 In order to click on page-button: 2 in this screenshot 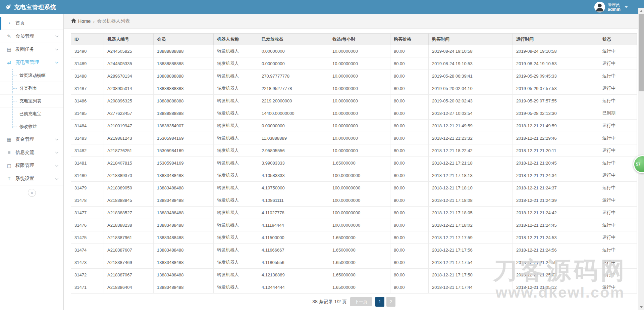, I will do `click(391, 302)`.